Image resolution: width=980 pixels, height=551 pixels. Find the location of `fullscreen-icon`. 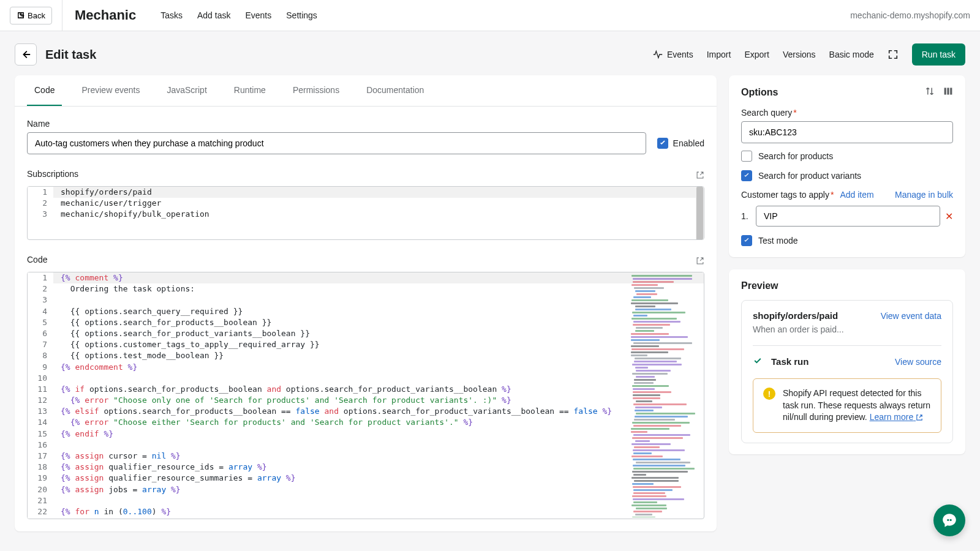

fullscreen-icon is located at coordinates (893, 54).